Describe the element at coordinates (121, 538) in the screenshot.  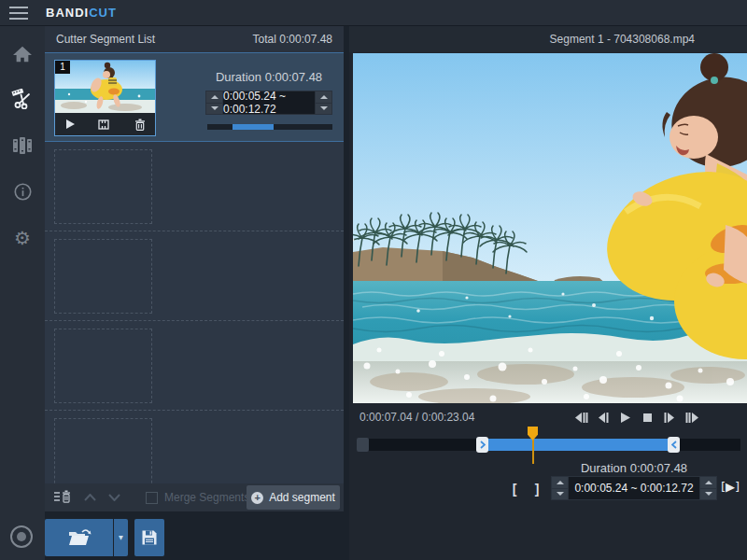
I see `open-dropdown-button: ▼` at that location.